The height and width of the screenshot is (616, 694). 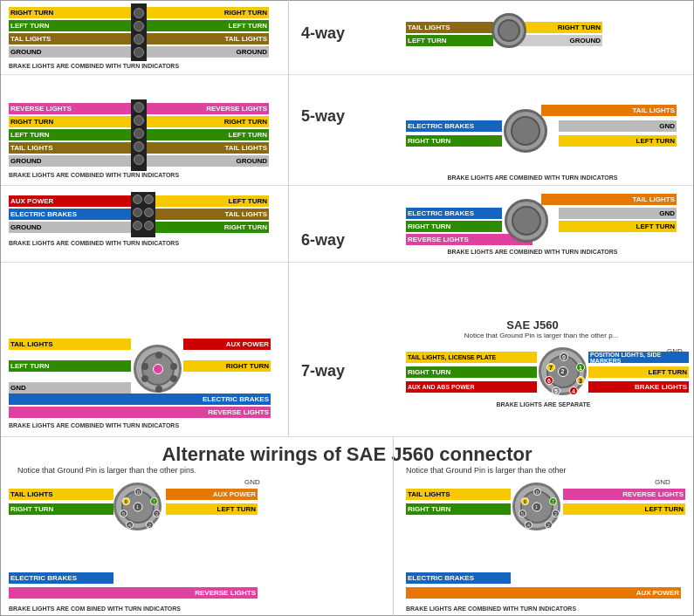 What do you see at coordinates (639, 358) in the screenshot?
I see `7way-r-pos: POSITION LIGHTS, SIDE MARKERS` at bounding box center [639, 358].